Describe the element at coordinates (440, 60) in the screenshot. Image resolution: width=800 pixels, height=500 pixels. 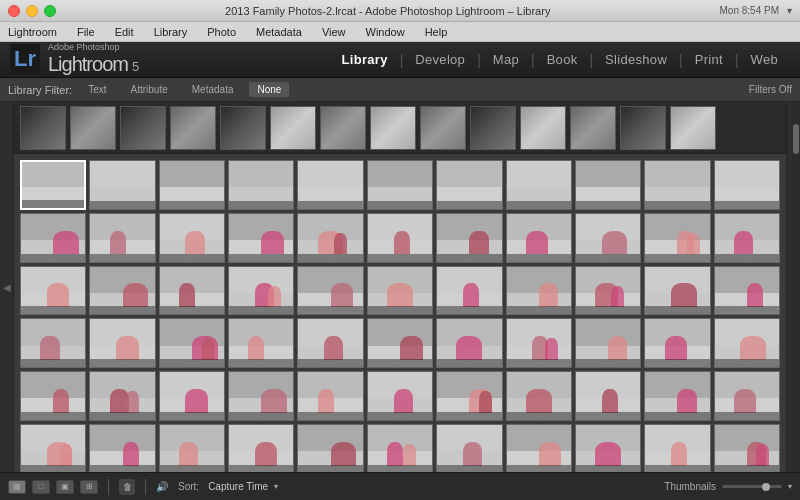
I see `tab-develop: Develop` at that location.